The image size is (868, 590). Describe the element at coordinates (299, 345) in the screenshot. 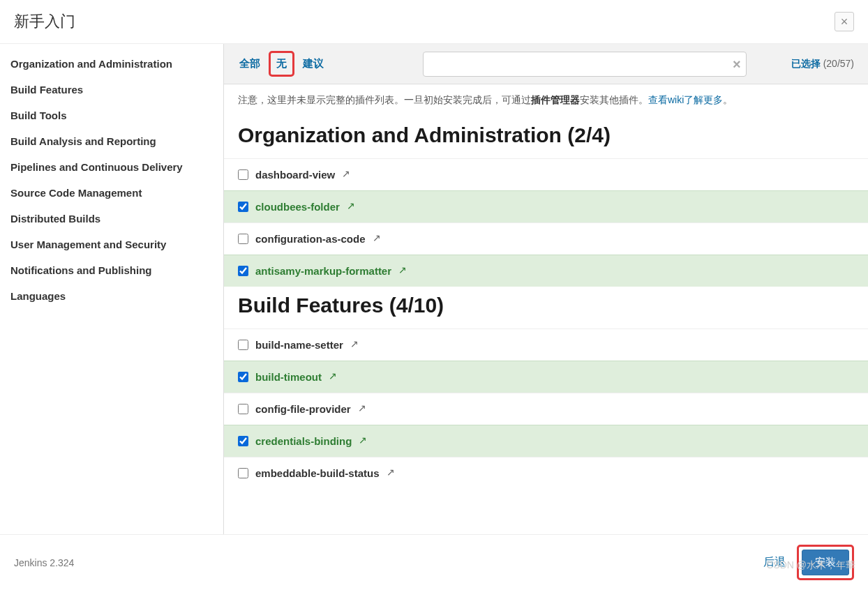

I see `plugin-name: build-name-setter` at that location.